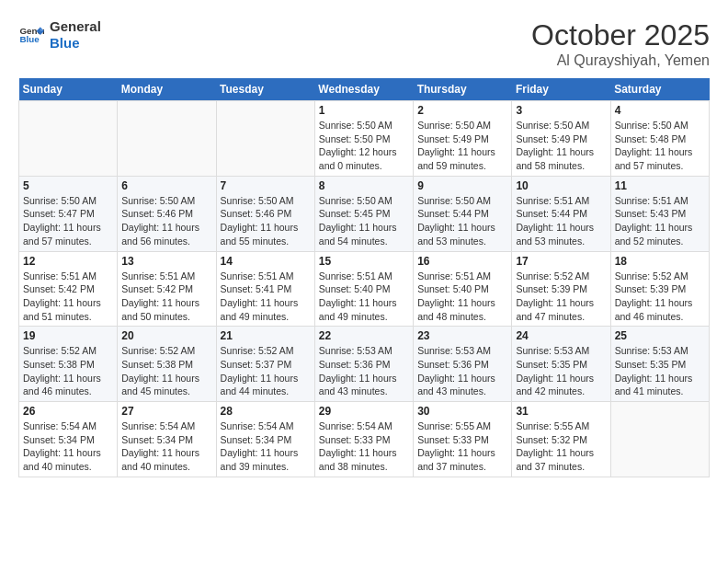  What do you see at coordinates (364, 411) in the screenshot?
I see `day-number: 29` at bounding box center [364, 411].